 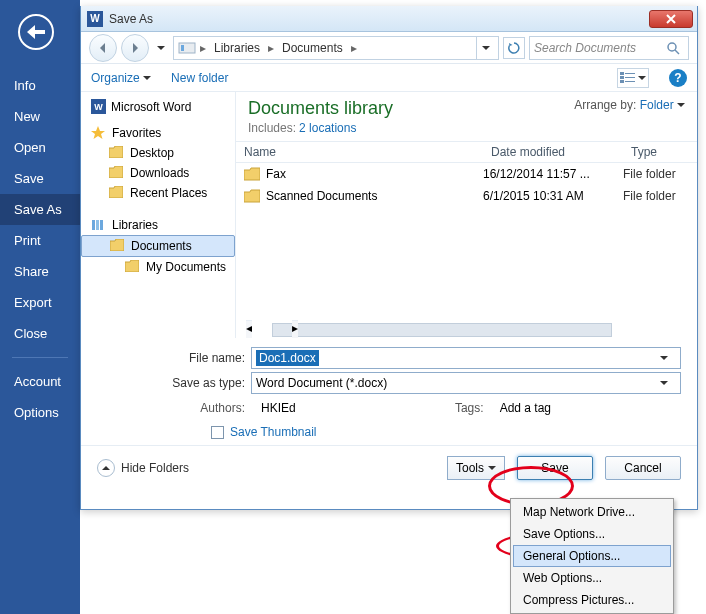 I want to click on tree-item-downloads: Downloads, so click(x=158, y=173).